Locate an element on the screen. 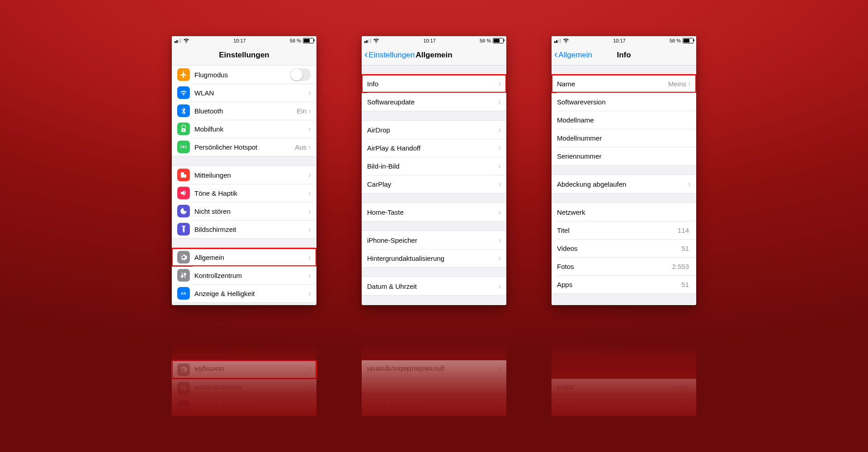 The width and height of the screenshot is (868, 452). list-item: Softwareversion is located at coordinates (624, 102).